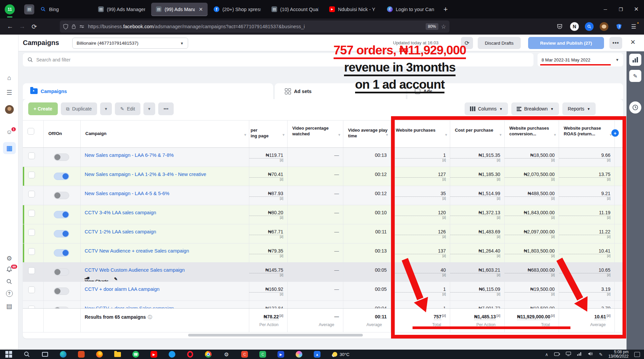  I want to click on more-options-button: •••, so click(616, 43).